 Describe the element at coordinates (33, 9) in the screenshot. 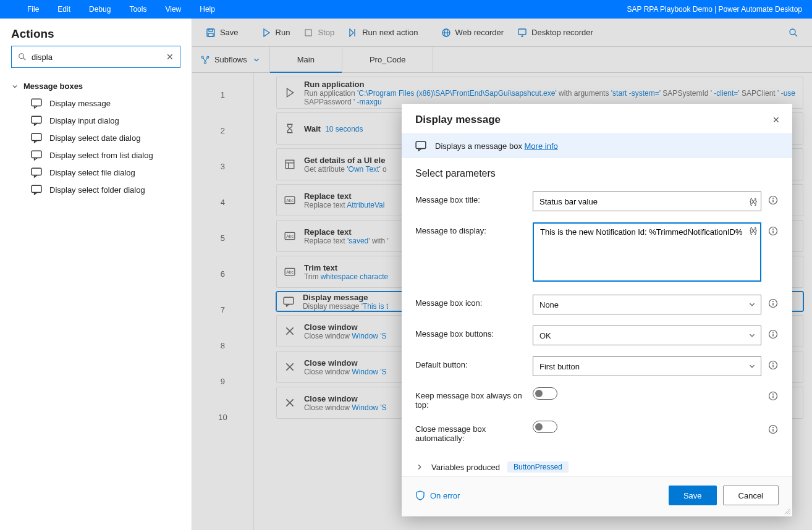

I see `menu-file: File` at that location.